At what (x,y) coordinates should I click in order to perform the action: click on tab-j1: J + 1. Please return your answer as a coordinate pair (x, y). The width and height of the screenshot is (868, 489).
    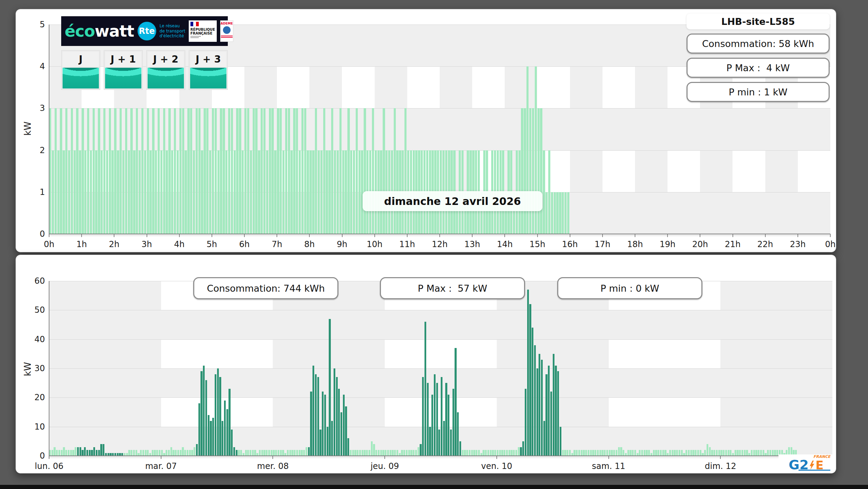
    Looking at the image, I should click on (123, 70).